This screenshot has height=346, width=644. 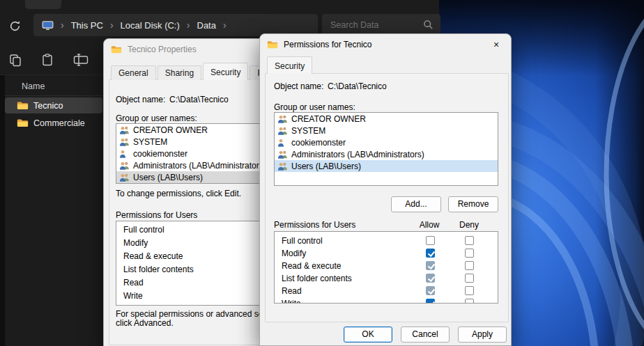 What do you see at coordinates (170, 130) in the screenshot?
I see `group-item-label: CREATOR OWNER` at bounding box center [170, 130].